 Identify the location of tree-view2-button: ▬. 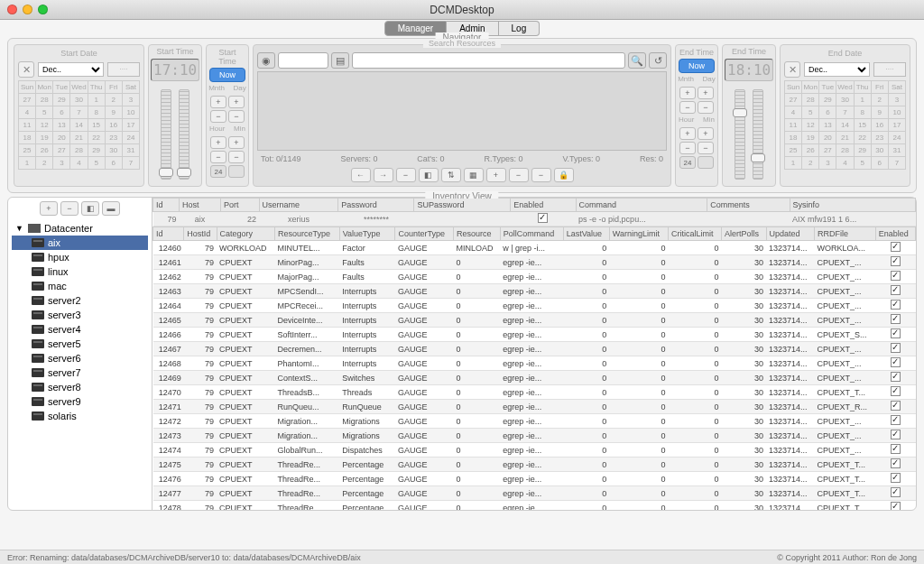
(111, 208).